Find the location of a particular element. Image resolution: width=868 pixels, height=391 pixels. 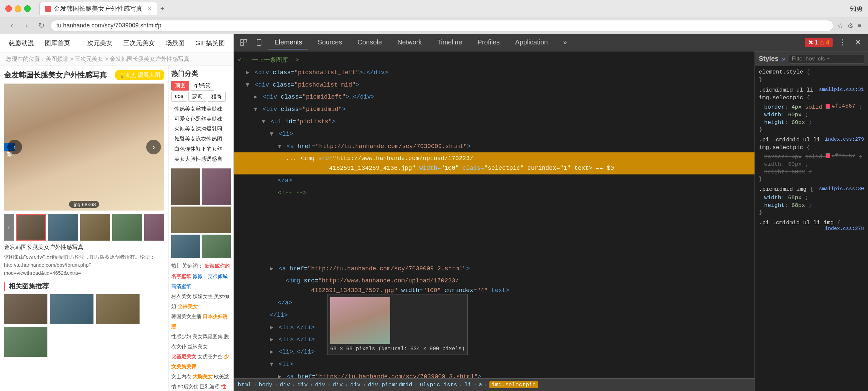

styles-filter-input: Filte :hov .cls + is located at coordinates (826, 59).